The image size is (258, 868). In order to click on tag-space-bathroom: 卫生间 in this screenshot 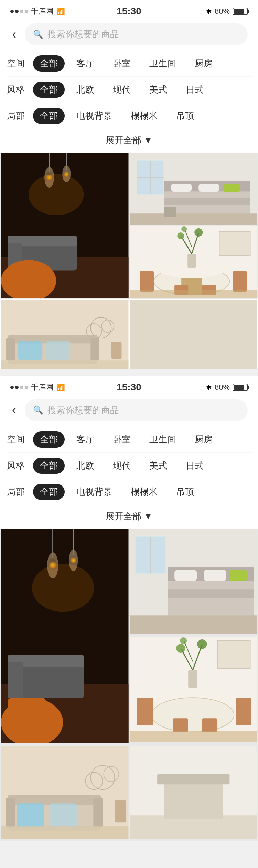, I will do `click(163, 63)`.